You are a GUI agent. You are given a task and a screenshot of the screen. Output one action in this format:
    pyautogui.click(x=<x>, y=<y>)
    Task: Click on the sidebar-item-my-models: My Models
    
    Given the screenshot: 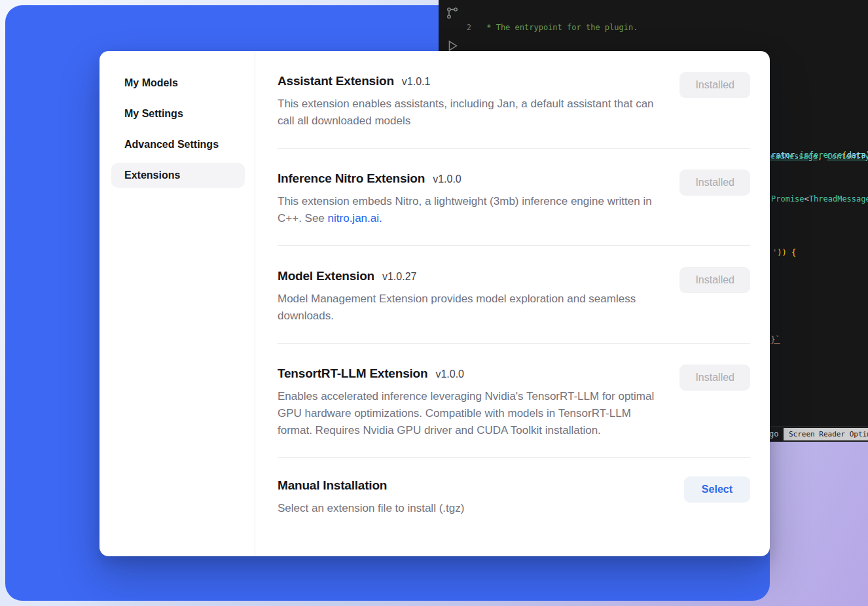 What is the action you would take?
    pyautogui.click(x=178, y=83)
    